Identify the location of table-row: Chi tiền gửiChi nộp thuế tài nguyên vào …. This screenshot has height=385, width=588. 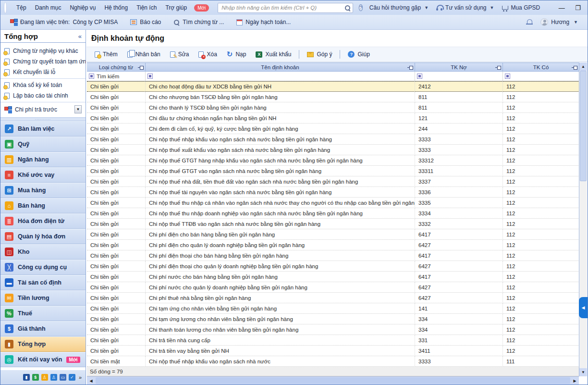
(333, 192).